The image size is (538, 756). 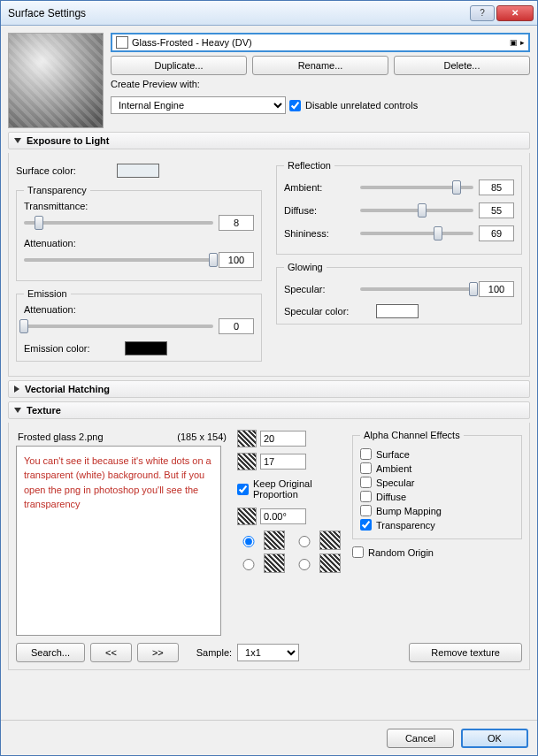 I want to click on texture-title: Texture, so click(x=44, y=410).